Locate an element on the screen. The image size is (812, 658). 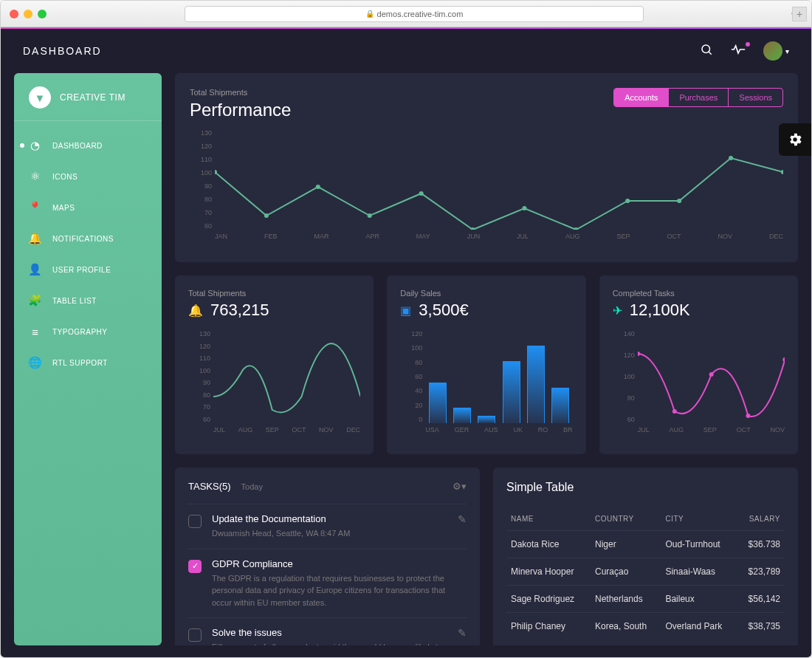
sidebar-item-label: ICONS is located at coordinates (65, 177).